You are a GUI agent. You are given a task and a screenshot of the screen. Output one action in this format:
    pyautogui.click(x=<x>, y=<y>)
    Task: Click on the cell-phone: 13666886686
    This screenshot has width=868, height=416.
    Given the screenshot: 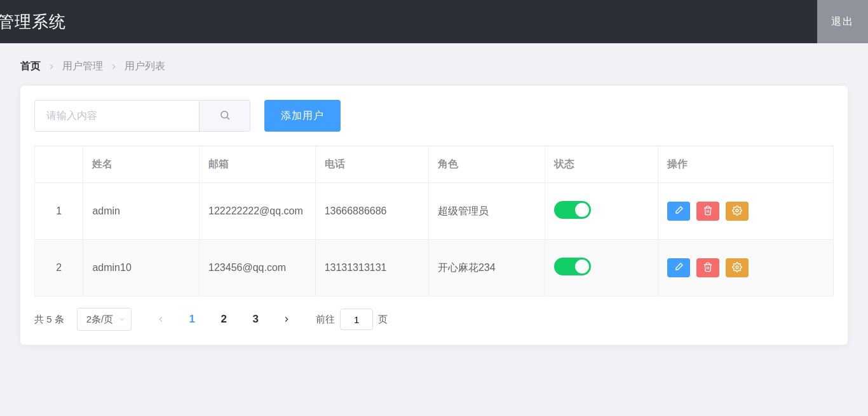 What is the action you would take?
    pyautogui.click(x=372, y=211)
    